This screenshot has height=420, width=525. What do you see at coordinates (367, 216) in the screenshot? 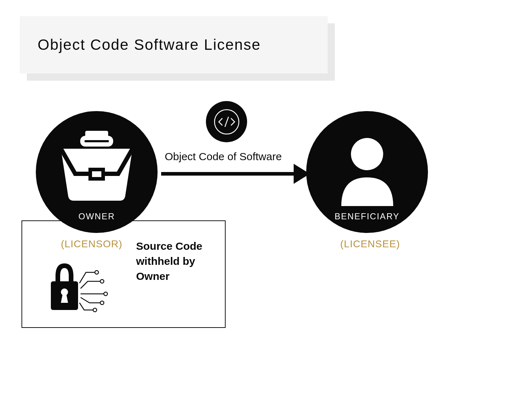
I see `beneficiary-label: BENEFICIARY` at bounding box center [367, 216].